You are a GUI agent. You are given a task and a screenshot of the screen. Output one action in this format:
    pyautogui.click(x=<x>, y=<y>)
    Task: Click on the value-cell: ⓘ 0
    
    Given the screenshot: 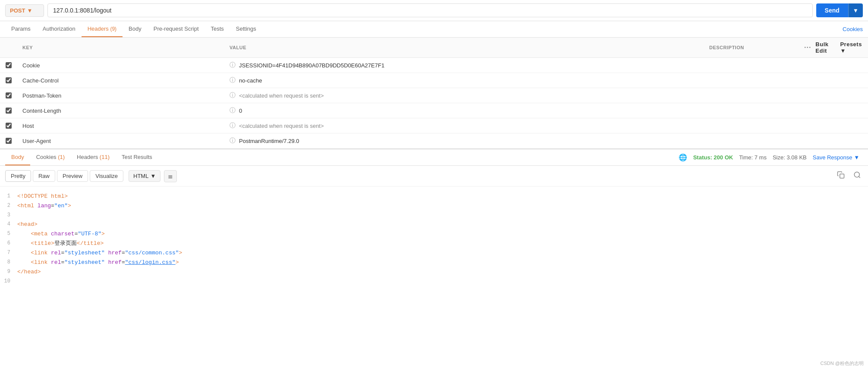 What is the action you would take?
    pyautogui.click(x=464, y=111)
    